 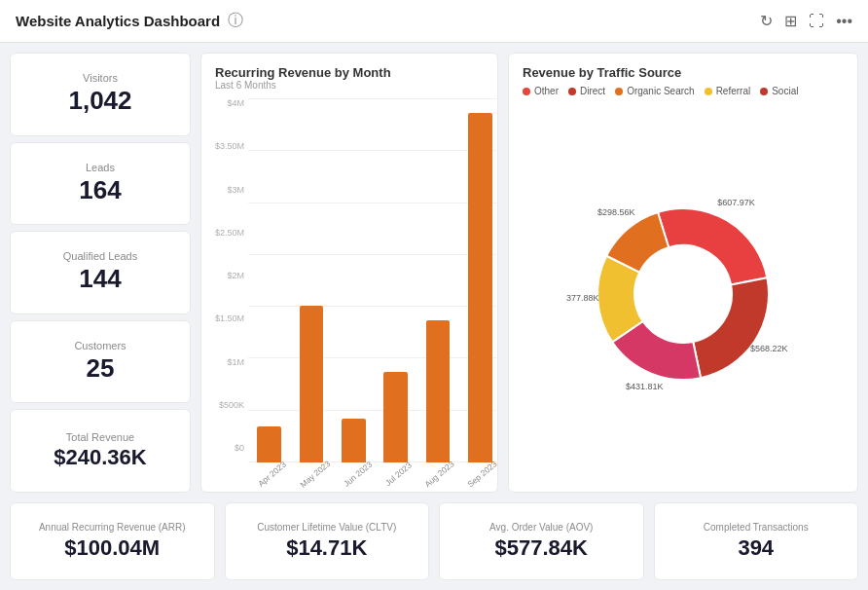 I want to click on legend-label: Direct, so click(x=593, y=92).